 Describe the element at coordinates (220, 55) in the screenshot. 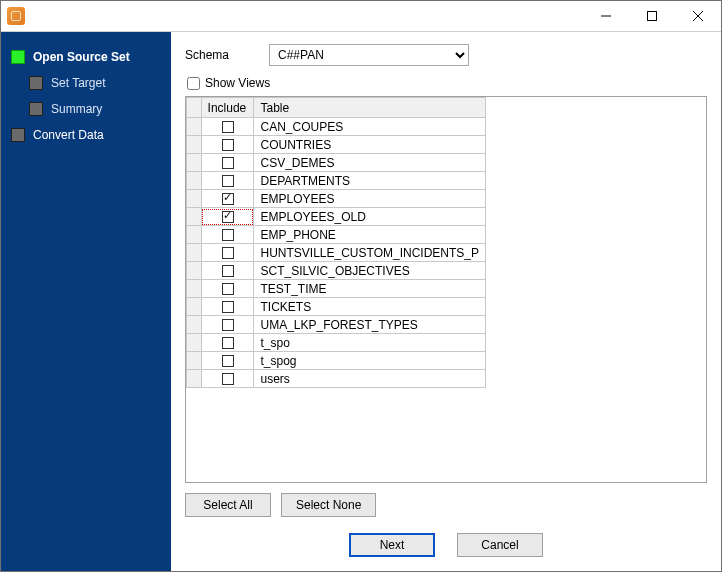

I see `schema-label: Schema` at that location.